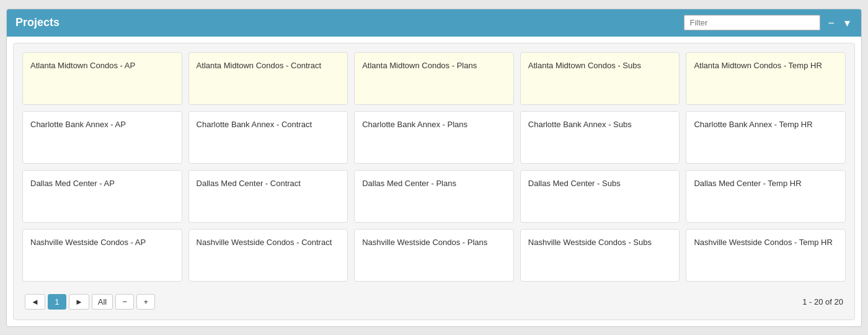 The height and width of the screenshot is (335, 868). I want to click on project-card-label: Nashville Westside Condos - Plans, so click(425, 243).